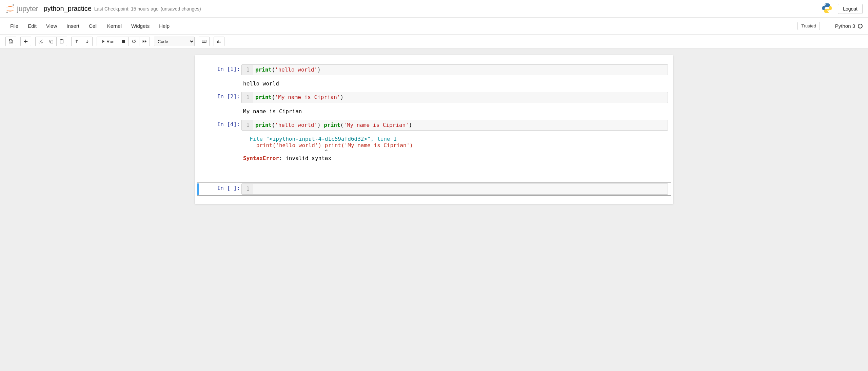  Describe the element at coordinates (68, 9) in the screenshot. I see `notebook-name: python_practice` at that location.